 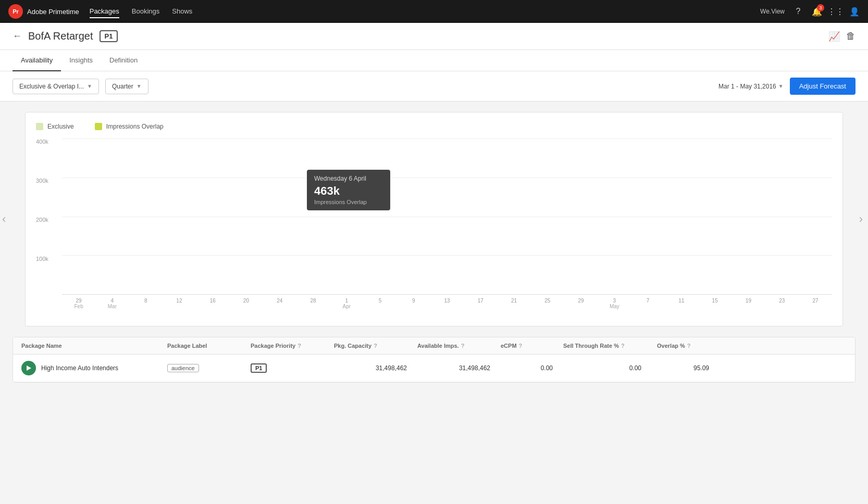 What do you see at coordinates (179, 301) in the screenshot?
I see `x-axis-label: 12` at bounding box center [179, 301].